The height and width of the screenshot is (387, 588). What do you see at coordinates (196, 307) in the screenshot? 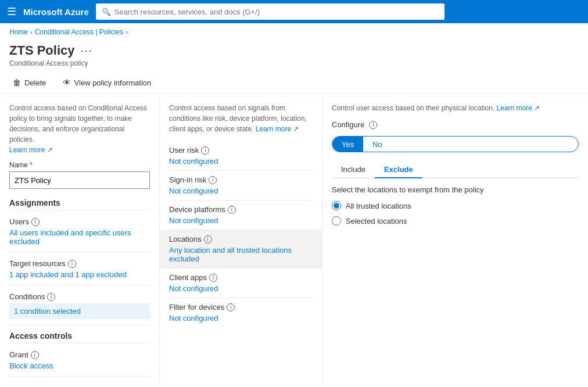
I see `condition-label-5: Filter for devices` at bounding box center [196, 307].